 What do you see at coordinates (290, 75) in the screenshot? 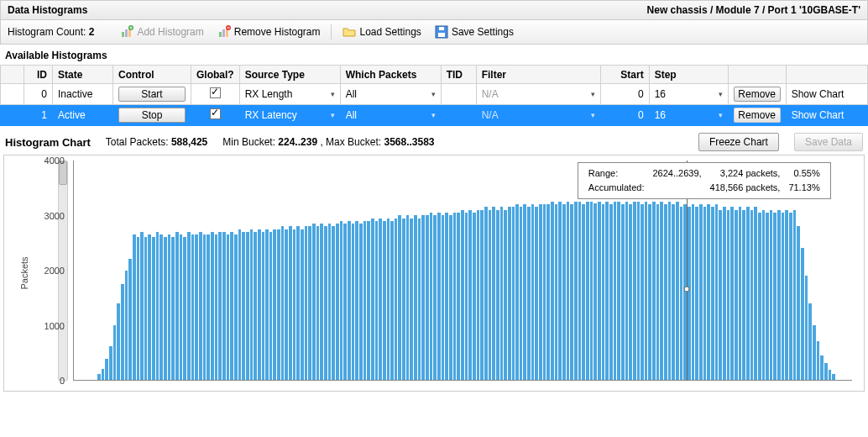
I see `col-source: Source Type` at bounding box center [290, 75].